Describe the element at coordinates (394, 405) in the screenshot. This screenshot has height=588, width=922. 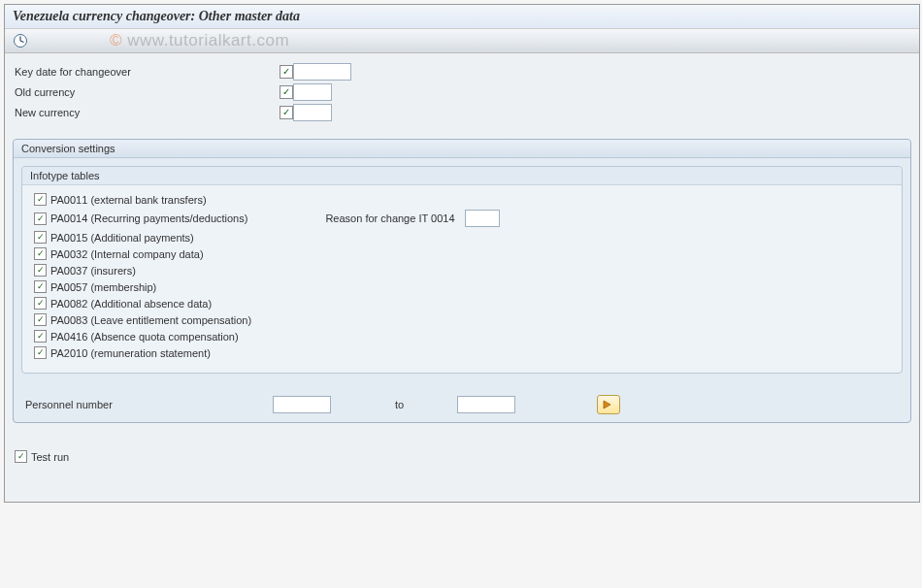
I see `to-label: to` at that location.